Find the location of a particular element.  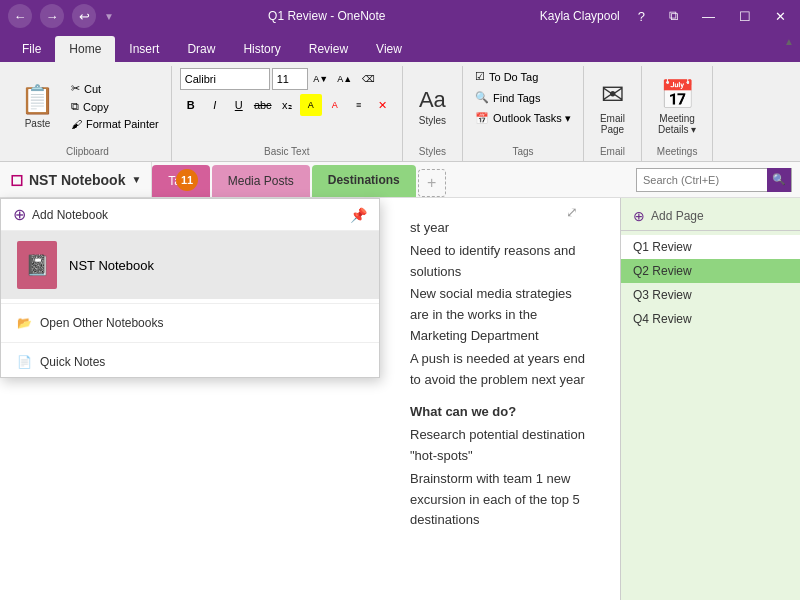

tab-destinations: Destinations is located at coordinates (364, 181).